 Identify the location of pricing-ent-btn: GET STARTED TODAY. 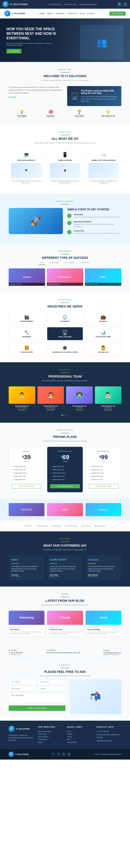
(103, 486).